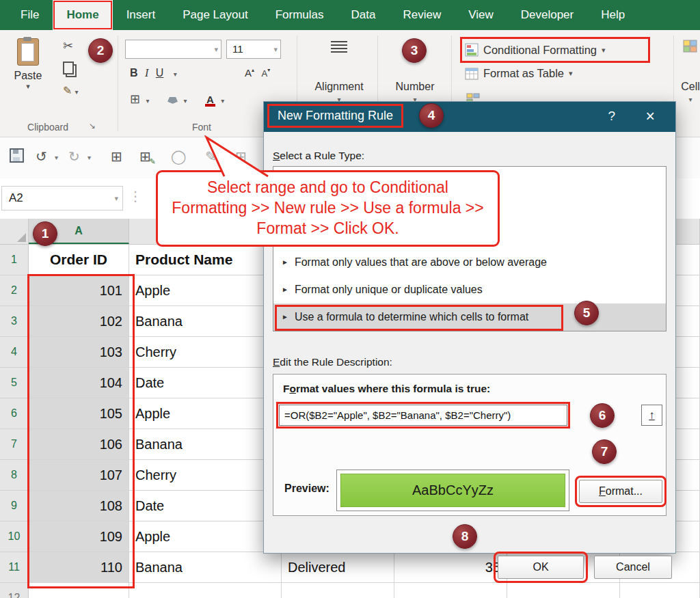 This screenshot has height=598, width=700. What do you see at coordinates (205, 476) in the screenshot?
I see `cell-B8: Cherry` at bounding box center [205, 476].